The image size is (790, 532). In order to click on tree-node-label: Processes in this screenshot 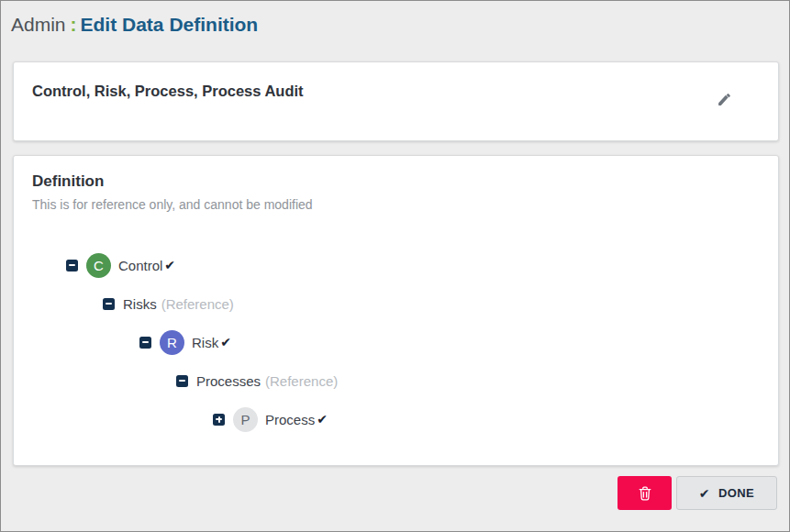, I will do `click(228, 382)`.